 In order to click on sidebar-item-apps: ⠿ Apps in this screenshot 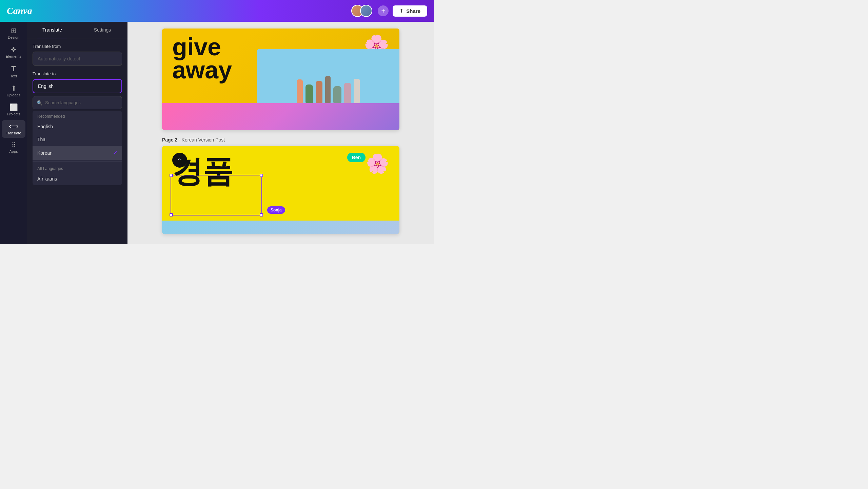, I will do `click(14, 148)`.